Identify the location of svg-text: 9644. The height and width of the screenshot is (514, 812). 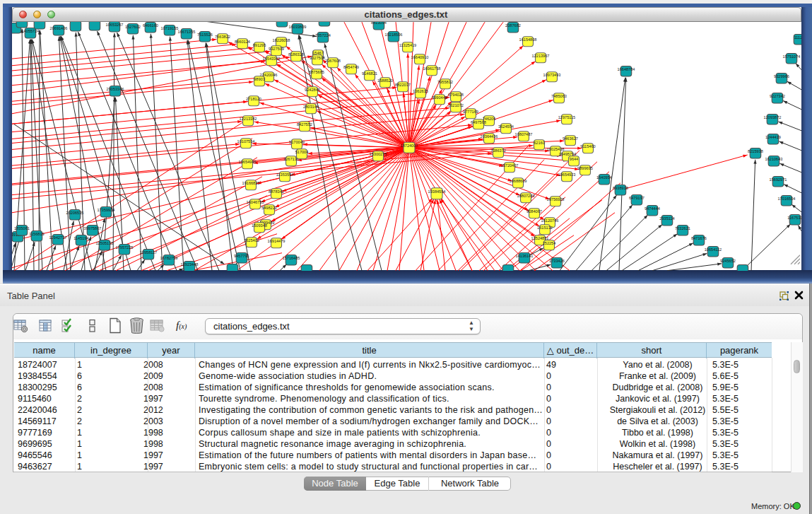
(574, 159).